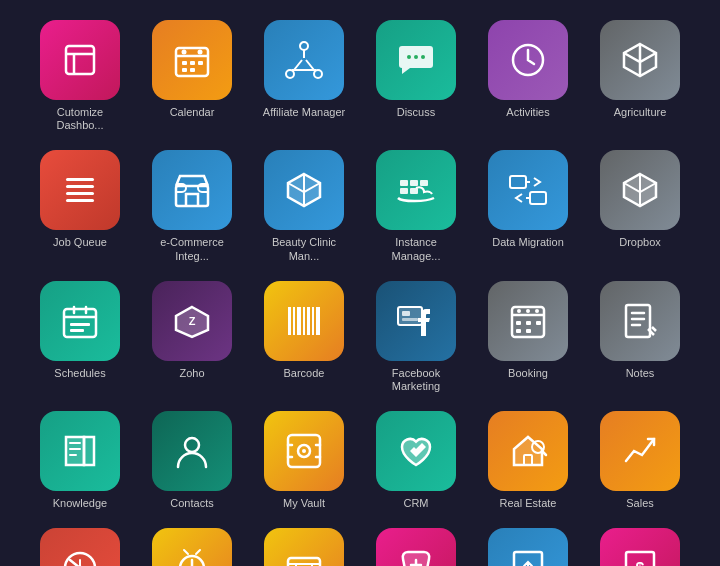 This screenshot has height=566, width=720. What do you see at coordinates (416, 451) in the screenshot?
I see `app-icon-crm` at bounding box center [416, 451].